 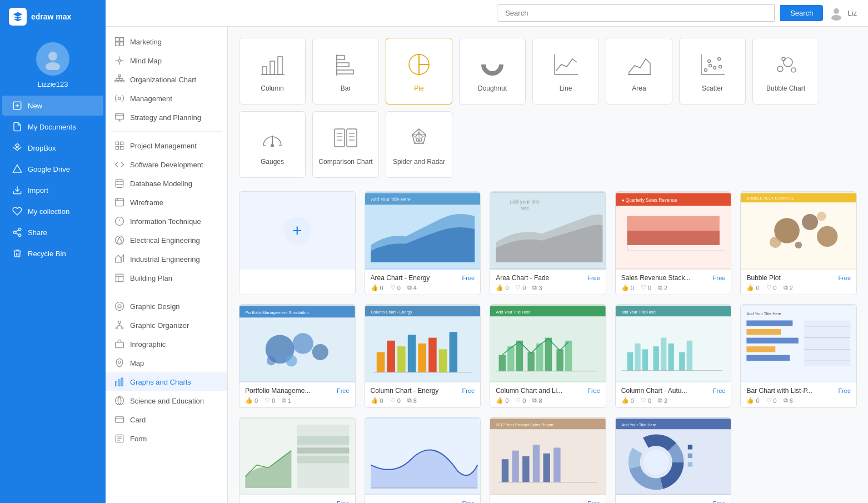 I want to click on chart-type-doughnut-label: Doughnut, so click(x=492, y=88).